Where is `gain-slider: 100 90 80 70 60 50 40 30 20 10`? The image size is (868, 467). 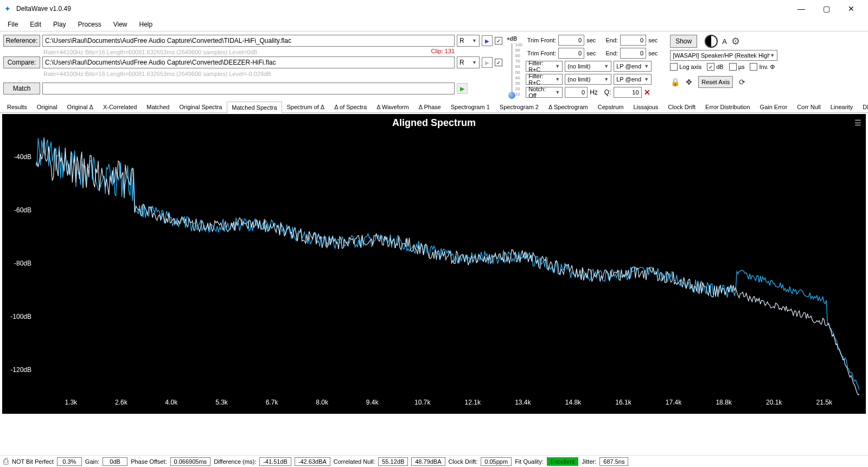 gain-slider: 100 90 80 70 60 50 40 30 20 10 is located at coordinates (512, 70).